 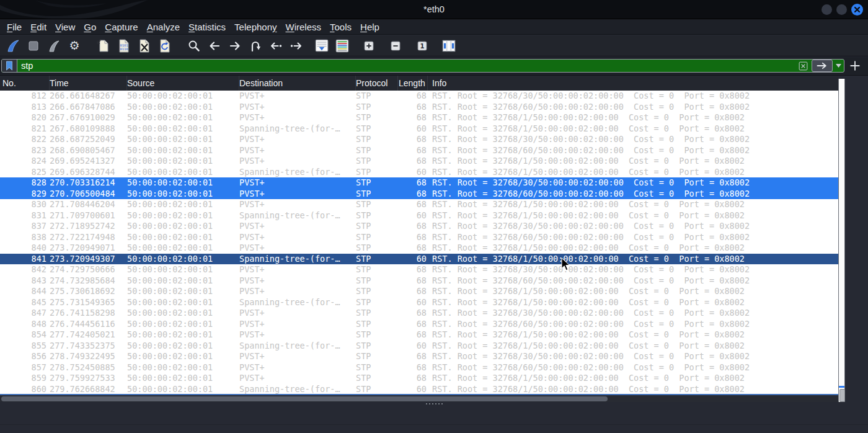 What do you see at coordinates (422, 46) in the screenshot?
I see `normal-size-button: 1` at bounding box center [422, 46].